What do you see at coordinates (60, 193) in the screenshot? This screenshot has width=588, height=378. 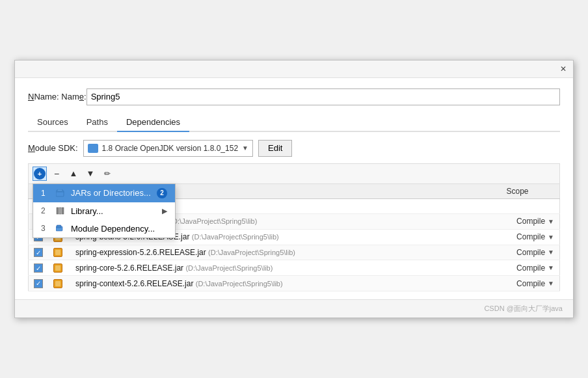 I see `jars-icon` at bounding box center [60, 193].